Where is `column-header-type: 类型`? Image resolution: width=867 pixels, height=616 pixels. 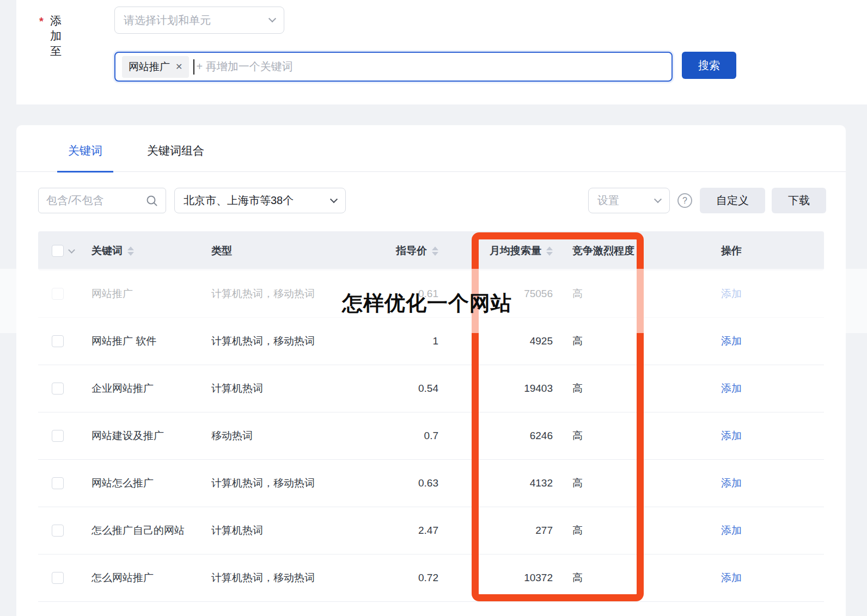
column-header-type: 类型 is located at coordinates (301, 251).